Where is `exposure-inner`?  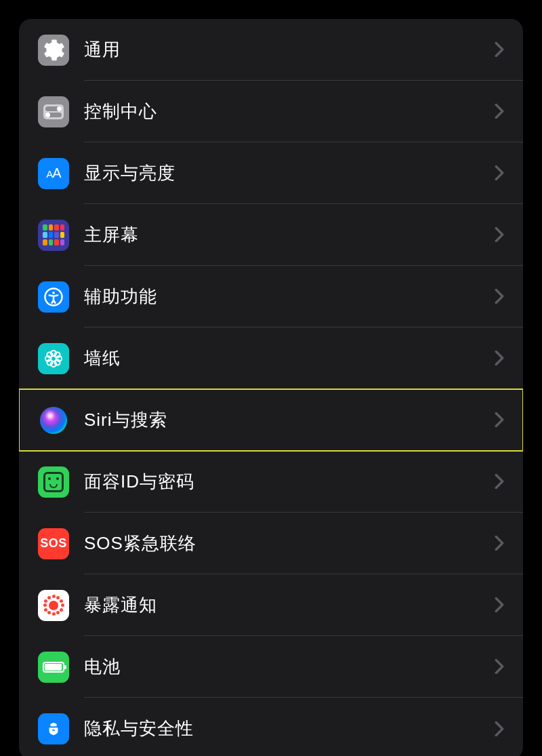
exposure-inner is located at coordinates (54, 605).